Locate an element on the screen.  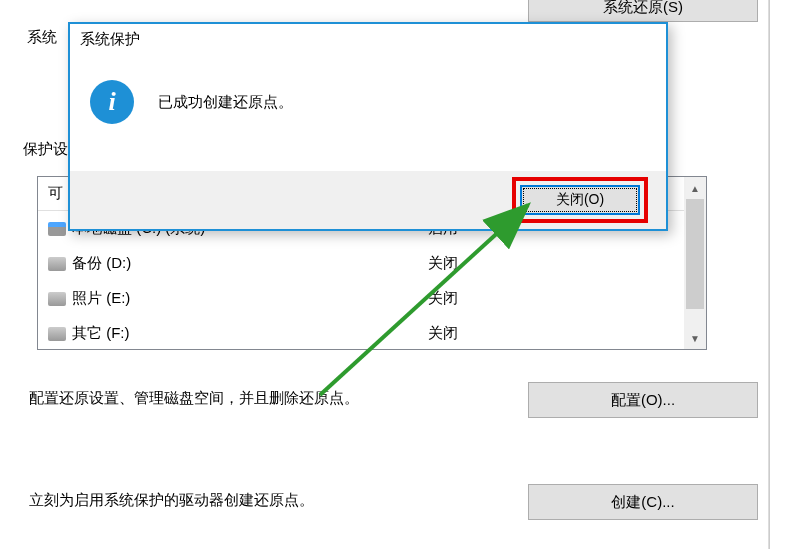
configure-description: 配置还原设置、管理磁盘空间，并且删除还原点。 is located at coordinates (194, 398).